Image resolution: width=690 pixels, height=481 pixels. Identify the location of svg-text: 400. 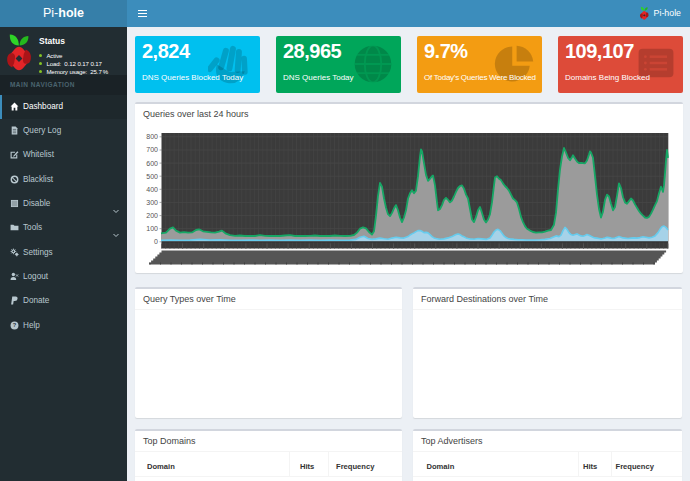
(152, 190).